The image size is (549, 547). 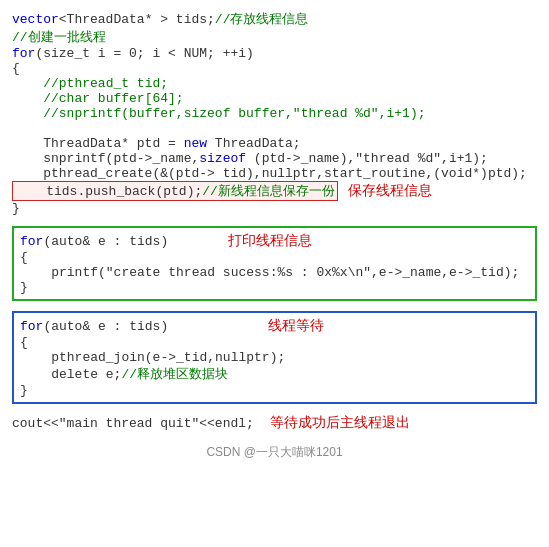 What do you see at coordinates (156, 144) in the screenshot?
I see `code-text: ThreadData* ptd = new ThreadData;` at bounding box center [156, 144].